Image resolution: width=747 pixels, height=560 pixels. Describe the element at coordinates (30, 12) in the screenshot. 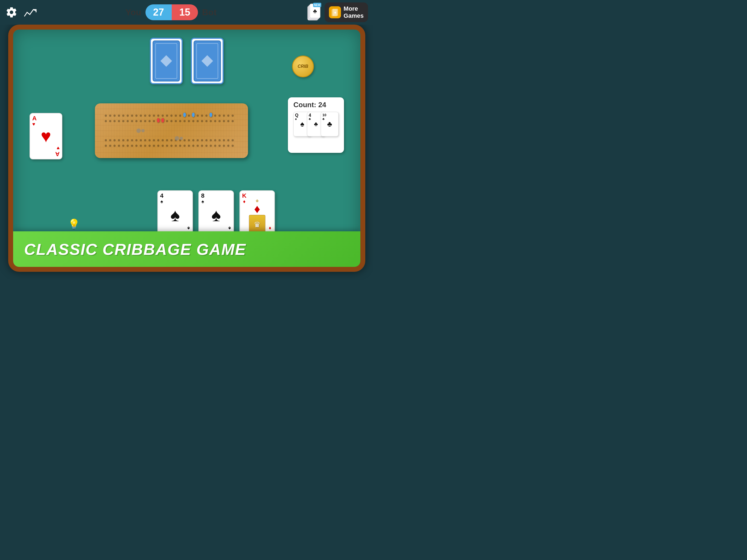

I see `trend-icon` at that location.